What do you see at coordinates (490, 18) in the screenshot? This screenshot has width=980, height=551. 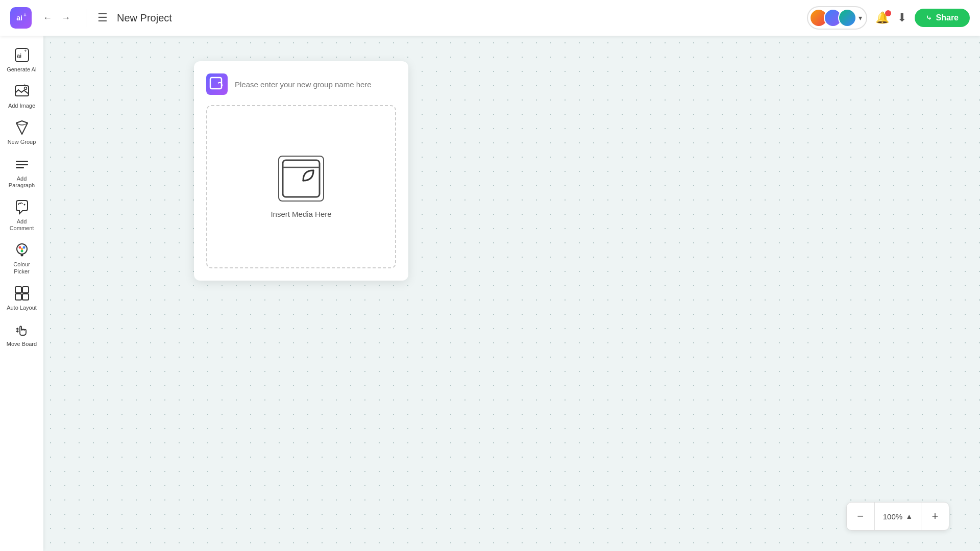 I see `navbar: ai+ ← → ☰ New Project ▾ 🔔 ⬇ ⤷ Share` at bounding box center [490, 18].